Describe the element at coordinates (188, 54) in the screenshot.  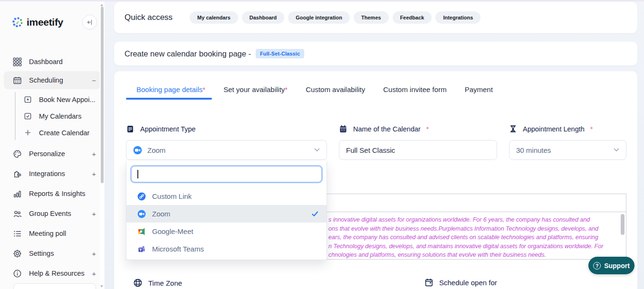
I see `page-title: Create new calendar booking page -` at that location.